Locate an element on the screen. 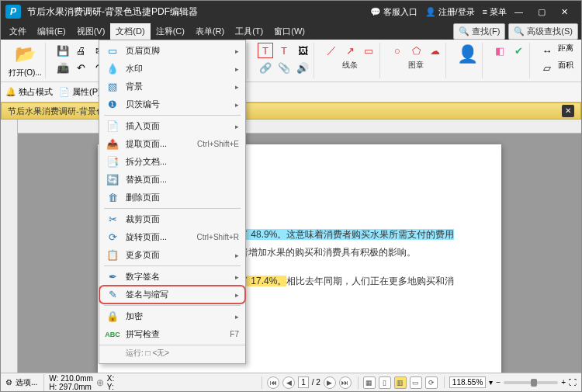 The image size is (582, 392). titlebar: P 节后水果消费调研-背景色迅捷PDF编辑器 💬 客服入口 👤 注册/登录 ≡ … is located at coordinates (291, 12).